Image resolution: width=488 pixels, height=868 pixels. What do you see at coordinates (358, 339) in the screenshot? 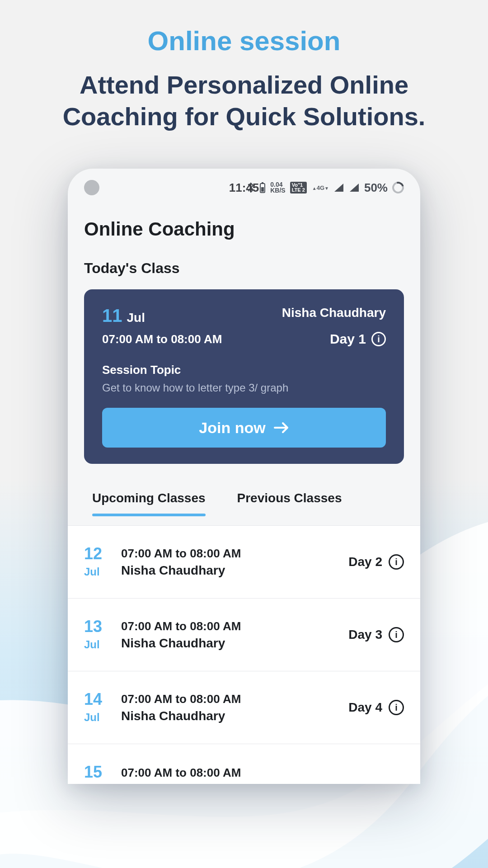
I see `today-day-label: Day 1 i` at bounding box center [358, 339].